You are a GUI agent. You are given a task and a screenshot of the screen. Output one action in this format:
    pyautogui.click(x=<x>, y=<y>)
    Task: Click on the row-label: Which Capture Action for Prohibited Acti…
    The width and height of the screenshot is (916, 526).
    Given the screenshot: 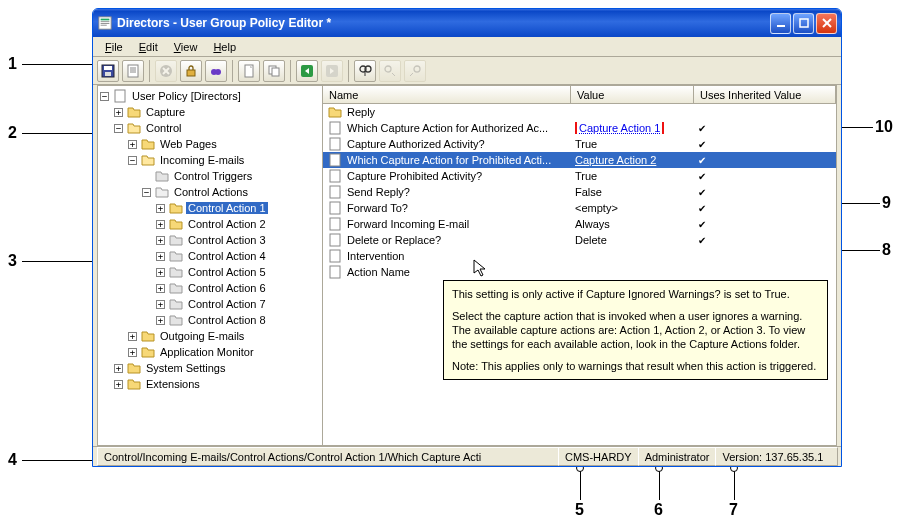 What is the action you would take?
    pyautogui.click(x=449, y=160)
    